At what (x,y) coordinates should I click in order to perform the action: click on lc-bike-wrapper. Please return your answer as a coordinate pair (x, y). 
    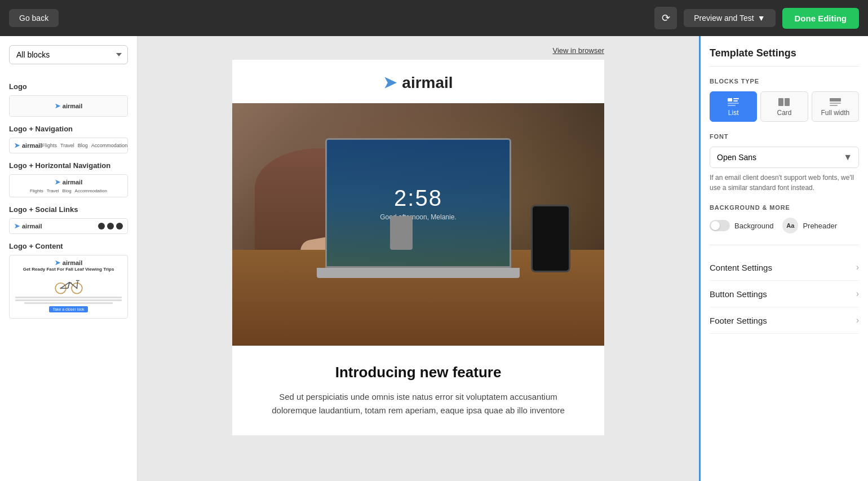
    Looking at the image, I should click on (69, 284).